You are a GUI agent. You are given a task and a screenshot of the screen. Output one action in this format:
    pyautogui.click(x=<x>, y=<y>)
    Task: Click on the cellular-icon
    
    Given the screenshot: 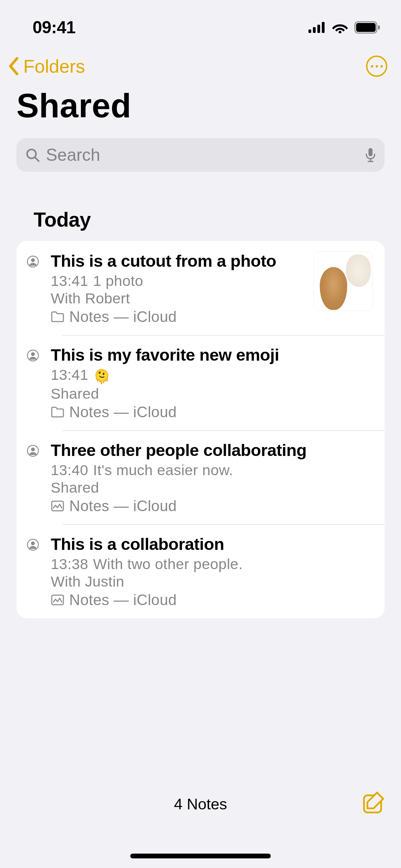 What is the action you would take?
    pyautogui.click(x=317, y=27)
    